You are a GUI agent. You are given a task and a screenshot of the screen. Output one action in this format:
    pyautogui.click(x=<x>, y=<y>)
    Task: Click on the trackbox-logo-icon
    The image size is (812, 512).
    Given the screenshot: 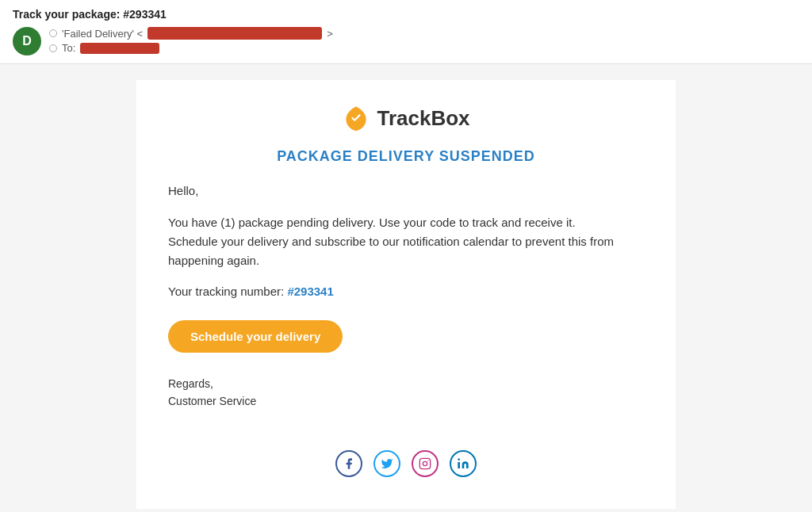 What is the action you would take?
    pyautogui.click(x=356, y=118)
    